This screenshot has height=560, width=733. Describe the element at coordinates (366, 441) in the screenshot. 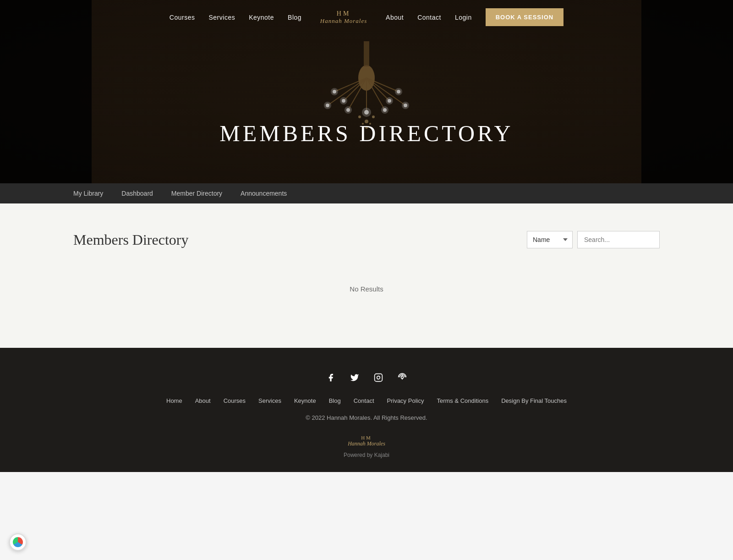

I see `footer-logo: HM Hannah Morales` at that location.